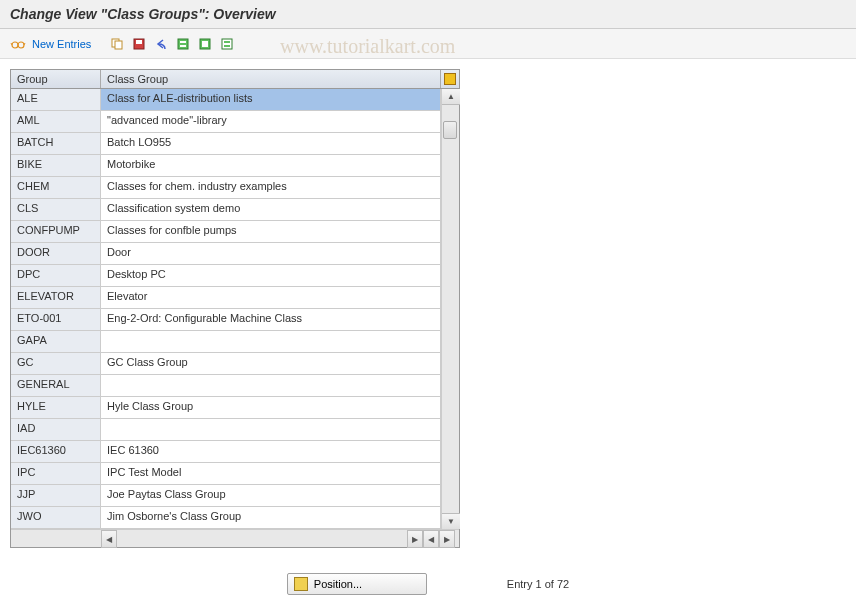  I want to click on cell-group: DOOR, so click(56, 254).